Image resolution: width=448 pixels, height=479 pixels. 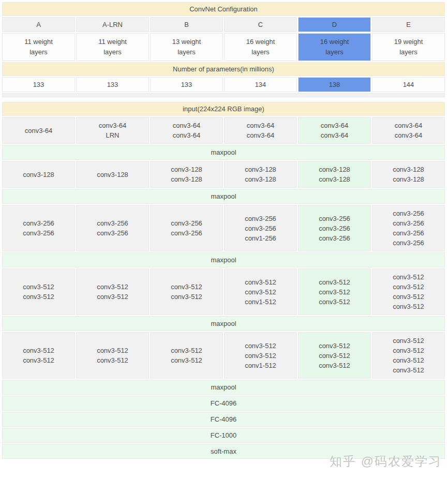 What do you see at coordinates (223, 69) in the screenshot?
I see `params-header-row: Number of parameters(in millions)` at bounding box center [223, 69].